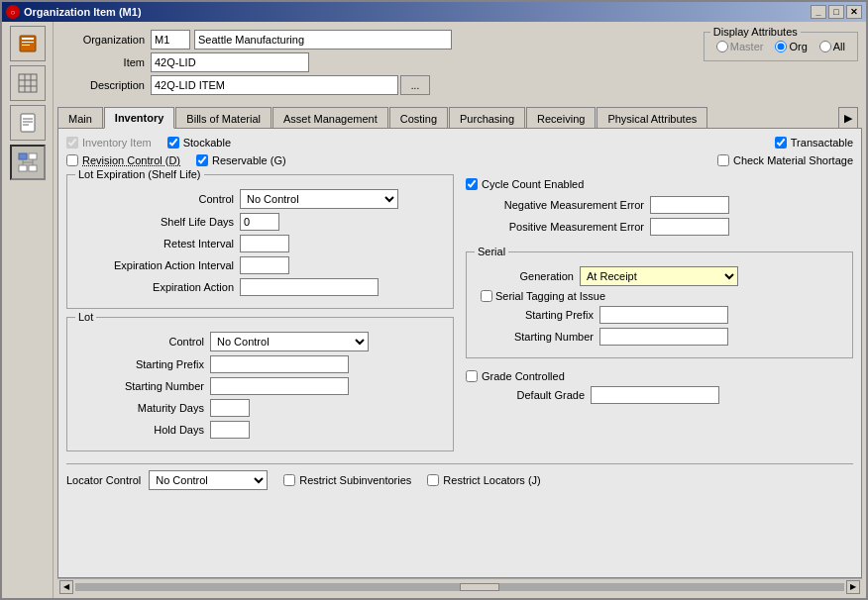 The image size is (868, 600). I want to click on lot-starting-prefix-input, so click(279, 364).